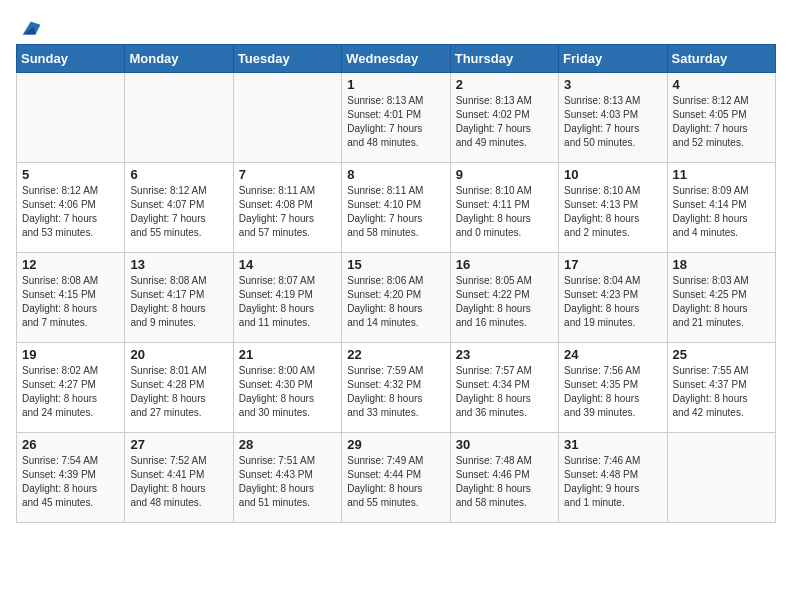  Describe the element at coordinates (71, 478) in the screenshot. I see `calendar-cell: 26Sunrise: 7:54 AM Sunset: 4:39 PM Dayli…` at that location.